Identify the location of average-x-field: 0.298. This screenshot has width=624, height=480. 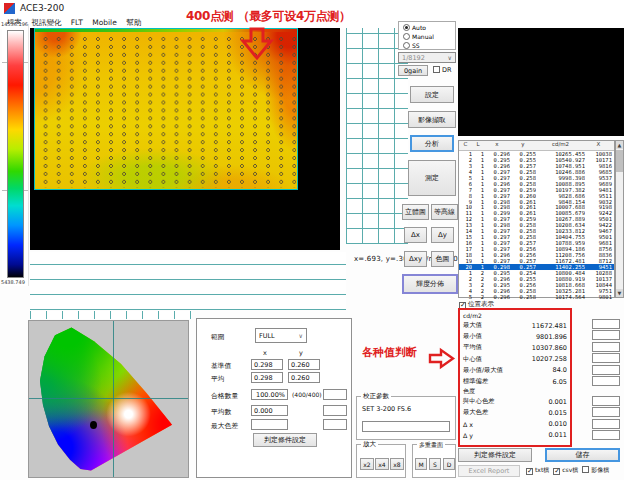
(267, 378).